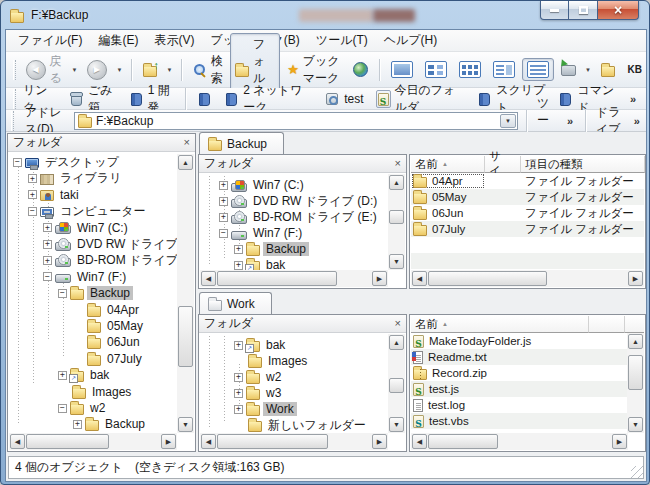 The image size is (650, 485). What do you see at coordinates (360, 70) in the screenshot?
I see `refresh-button` at bounding box center [360, 70].